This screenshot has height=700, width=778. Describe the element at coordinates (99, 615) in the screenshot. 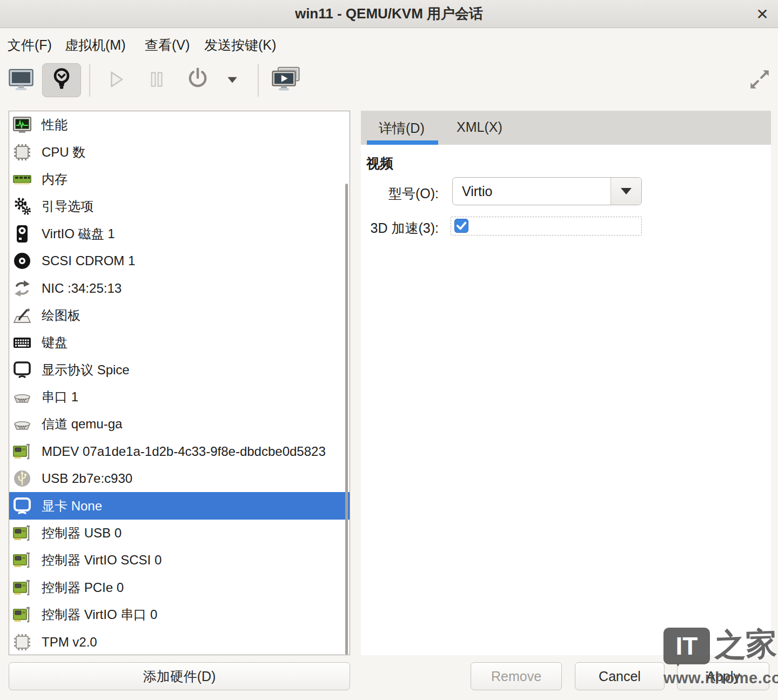

I see `hardware-item-label: 控制器 VirtIO 串口 0` at that location.